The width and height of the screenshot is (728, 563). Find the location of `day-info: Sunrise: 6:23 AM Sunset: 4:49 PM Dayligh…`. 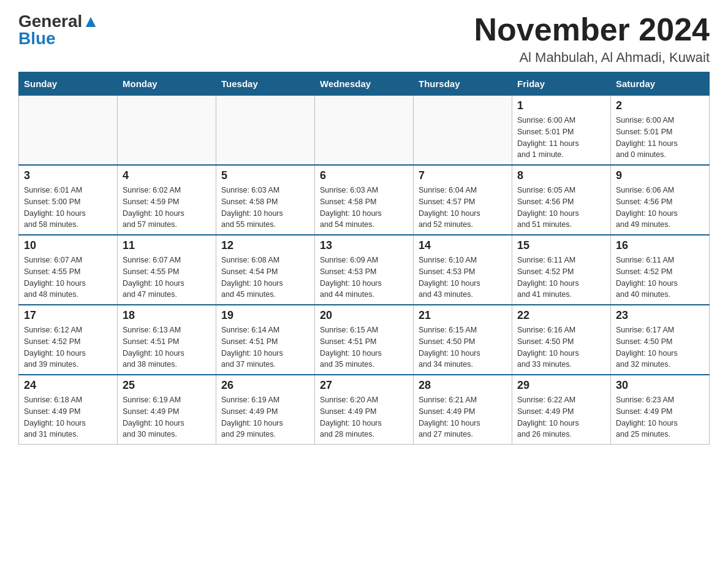

day-info: Sunrise: 6:23 AM Sunset: 4:49 PM Dayligh… is located at coordinates (660, 417).